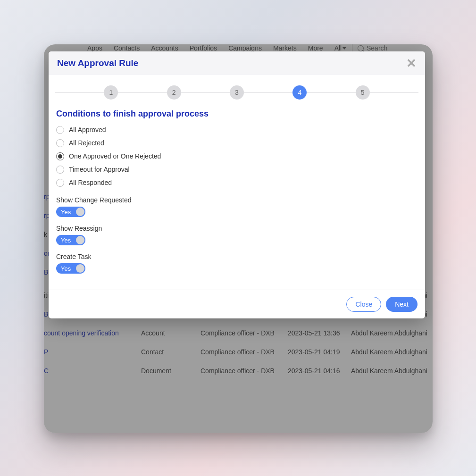 This screenshot has height=476, width=476. What do you see at coordinates (237, 156) in the screenshot?
I see `condition-radio-group: All Approved All Rejected One Approved o…` at bounding box center [237, 156].